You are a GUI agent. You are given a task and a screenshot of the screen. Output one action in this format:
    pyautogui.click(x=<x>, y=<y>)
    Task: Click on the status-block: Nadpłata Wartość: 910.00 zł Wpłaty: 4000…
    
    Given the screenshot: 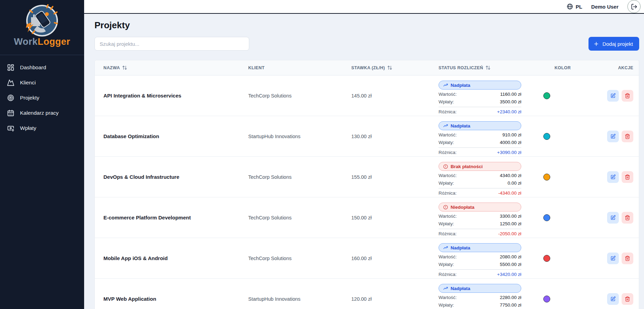 What is the action you would take?
    pyautogui.click(x=480, y=138)
    